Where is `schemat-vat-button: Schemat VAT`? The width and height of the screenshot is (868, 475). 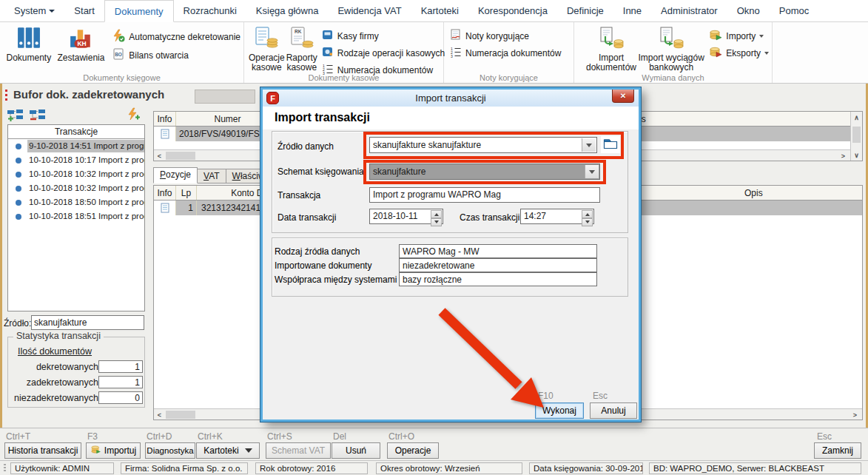
schemat-vat-button: Schemat VAT is located at coordinates (298, 451).